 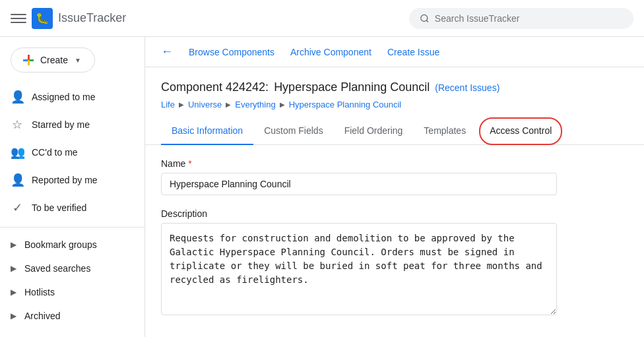 What do you see at coordinates (65, 180) in the screenshot?
I see `sidebar-item-label: Reported by me` at bounding box center [65, 180].